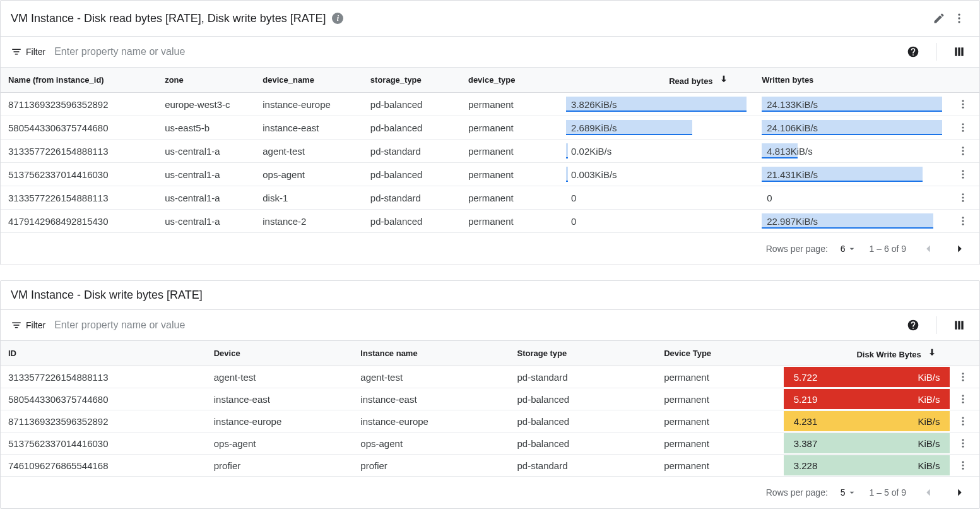 This screenshot has height=531, width=980. Describe the element at coordinates (849, 492) in the screenshot. I see `rpp-select: 5` at that location.